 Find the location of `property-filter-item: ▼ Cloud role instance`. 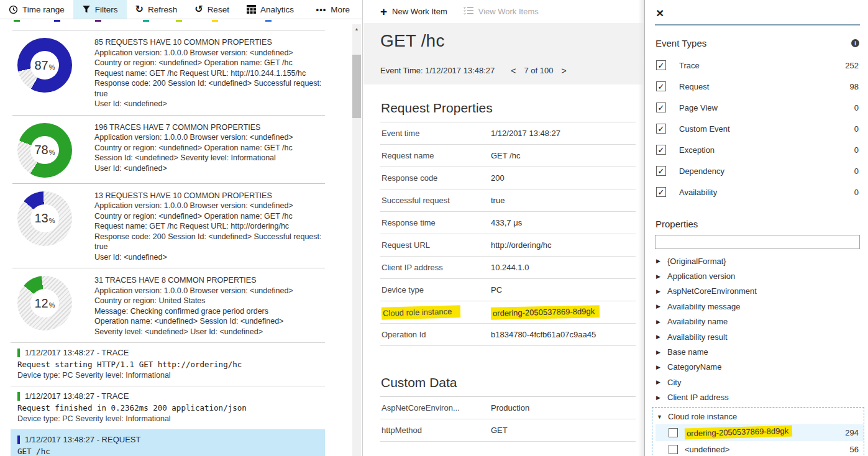

property-filter-item: ▼ Cloud role instance is located at coordinates (759, 417).